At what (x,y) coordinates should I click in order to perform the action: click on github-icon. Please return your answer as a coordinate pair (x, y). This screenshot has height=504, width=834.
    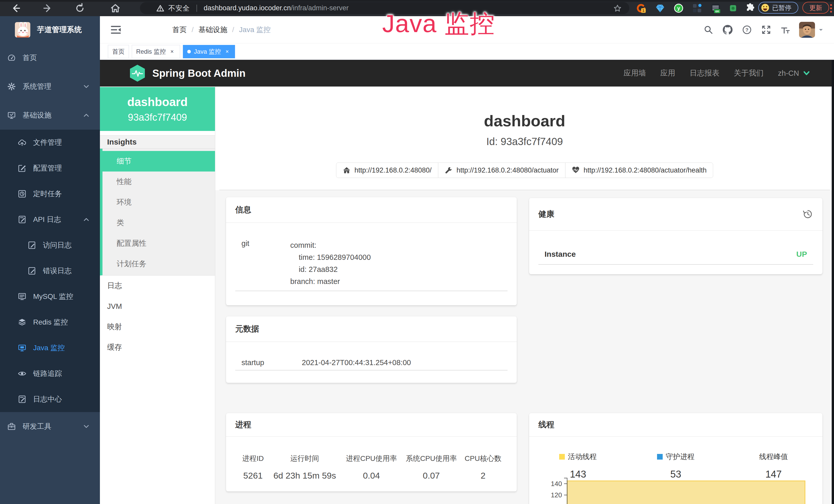
    Looking at the image, I should click on (728, 30).